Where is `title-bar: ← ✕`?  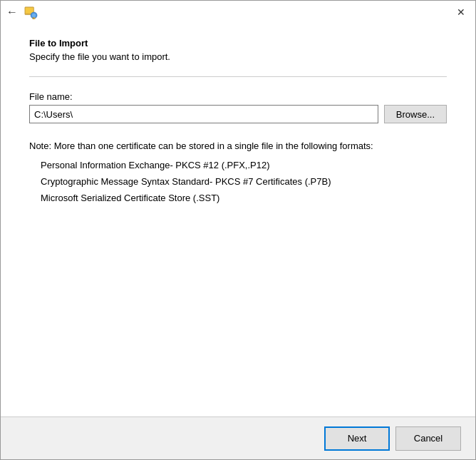
title-bar: ← ✕ is located at coordinates (238, 12).